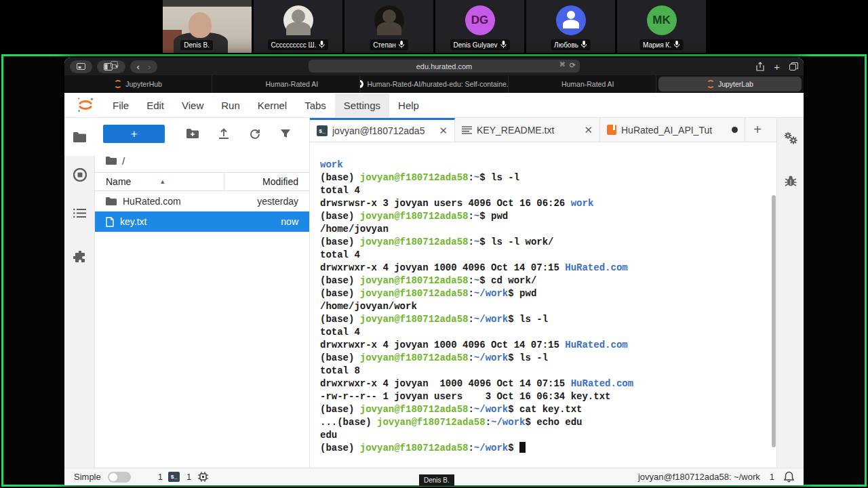  What do you see at coordinates (477, 397) in the screenshot?
I see `terminal-line: -rw-r--r-- 1 jovyan users 3 Oct 16 06:34…` at bounding box center [477, 397].